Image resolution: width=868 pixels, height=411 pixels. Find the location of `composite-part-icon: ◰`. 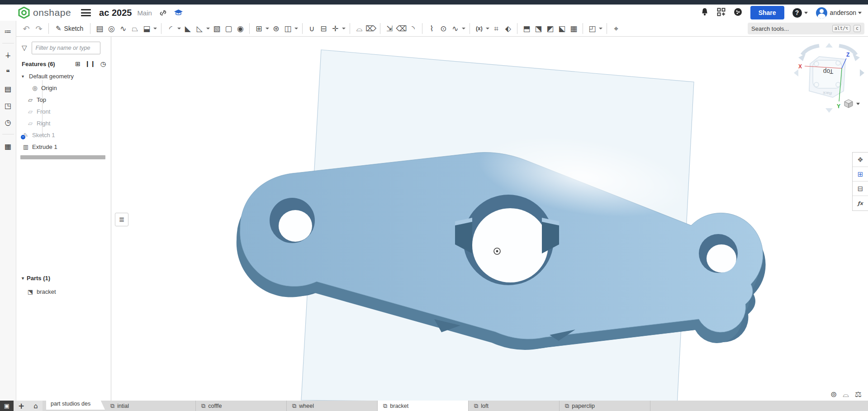

composite-part-icon: ◰ is located at coordinates (592, 29).